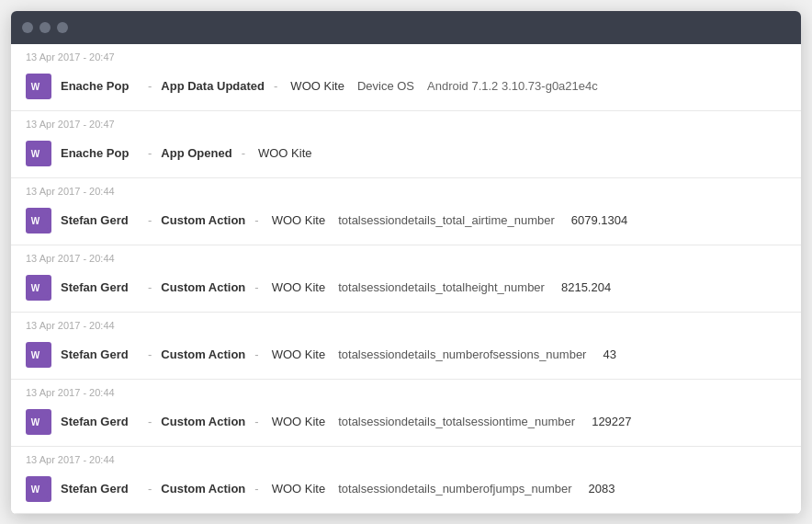 The image size is (812, 524). Describe the element at coordinates (455, 489) in the screenshot. I see `event-detail: totalsessiondetails_numberofjumps_number` at that location.